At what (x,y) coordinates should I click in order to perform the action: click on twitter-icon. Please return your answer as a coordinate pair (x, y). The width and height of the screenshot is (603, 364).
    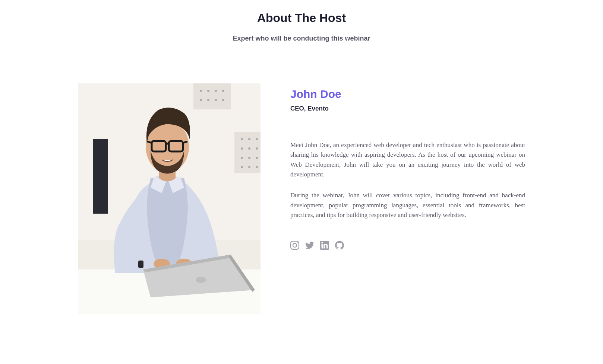
    Looking at the image, I should click on (310, 245).